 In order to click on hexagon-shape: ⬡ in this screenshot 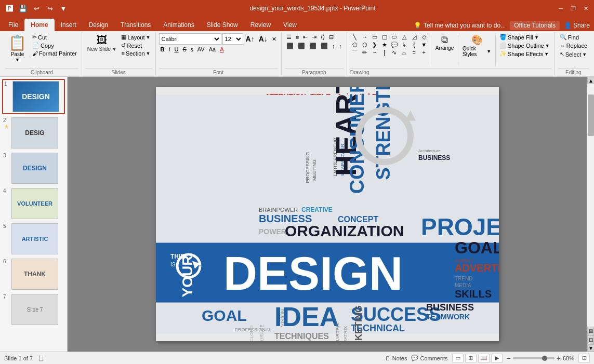, I will do `click(365, 45)`.